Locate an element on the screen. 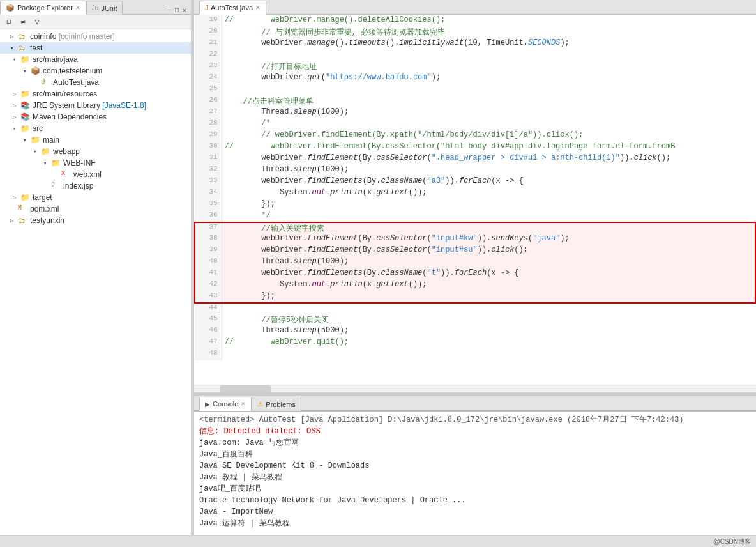 The width and height of the screenshot is (756, 547). close-console-tab: ✕ is located at coordinates (243, 404).